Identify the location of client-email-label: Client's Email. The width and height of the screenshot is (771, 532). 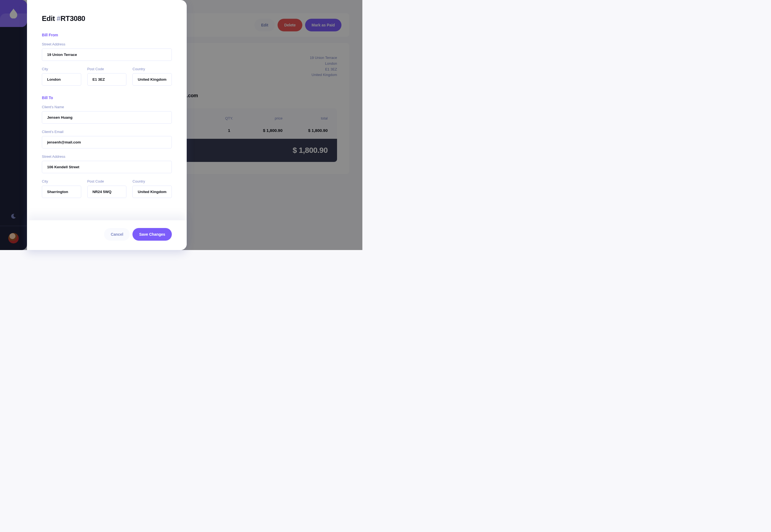
(107, 132).